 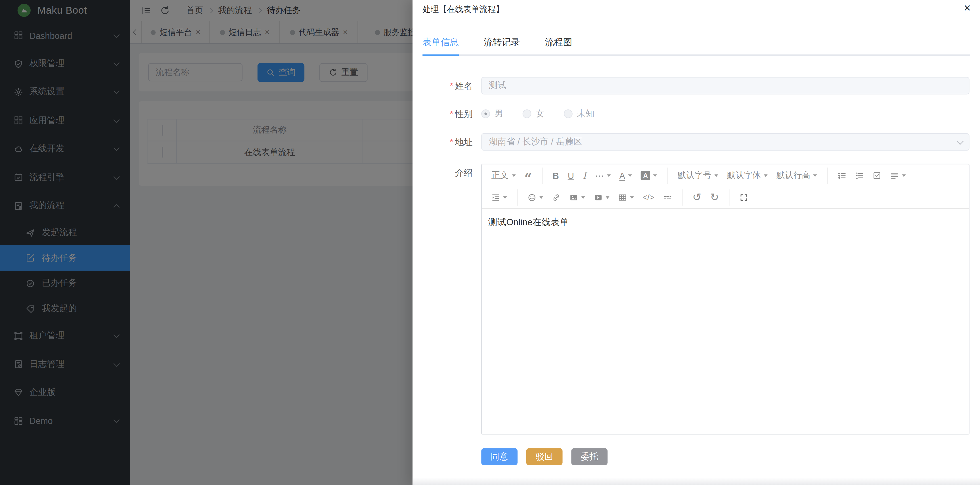 What do you see at coordinates (625, 175) in the screenshot?
I see `font-color-button: A` at bounding box center [625, 175].